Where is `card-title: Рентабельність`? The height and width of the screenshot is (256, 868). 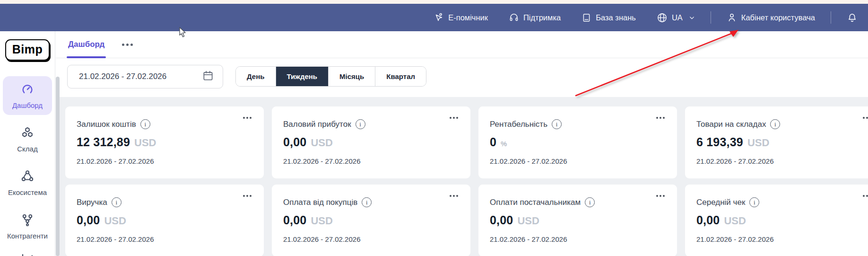 card-title: Рентабельність is located at coordinates (519, 124).